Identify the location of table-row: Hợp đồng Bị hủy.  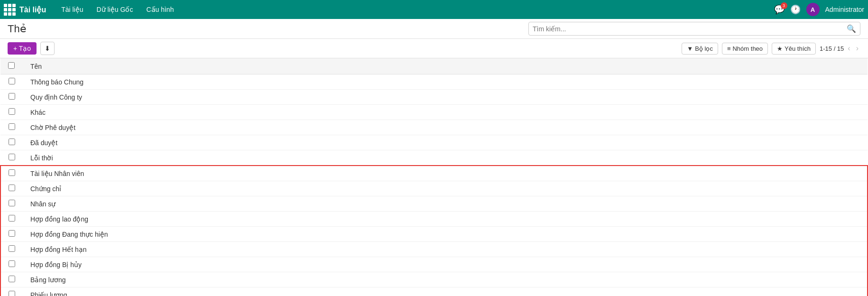
(434, 265).